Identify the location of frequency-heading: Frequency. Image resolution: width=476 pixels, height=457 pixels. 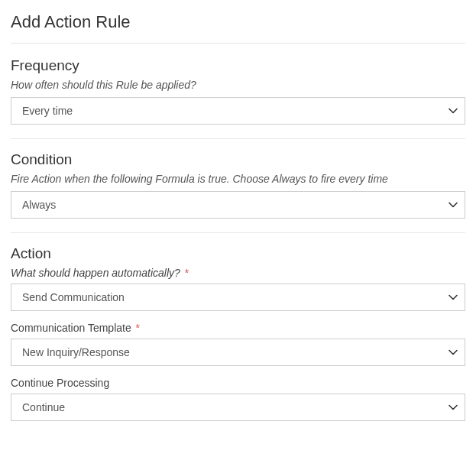
(238, 66).